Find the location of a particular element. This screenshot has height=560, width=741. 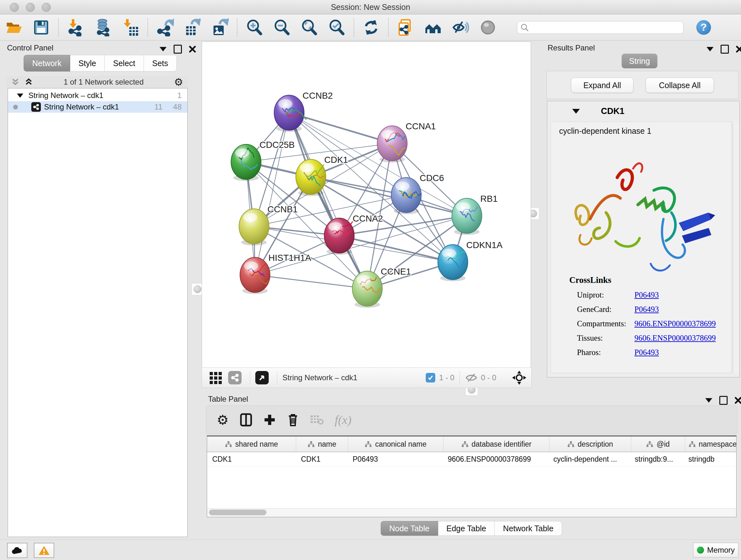

warning-button is located at coordinates (44, 550).